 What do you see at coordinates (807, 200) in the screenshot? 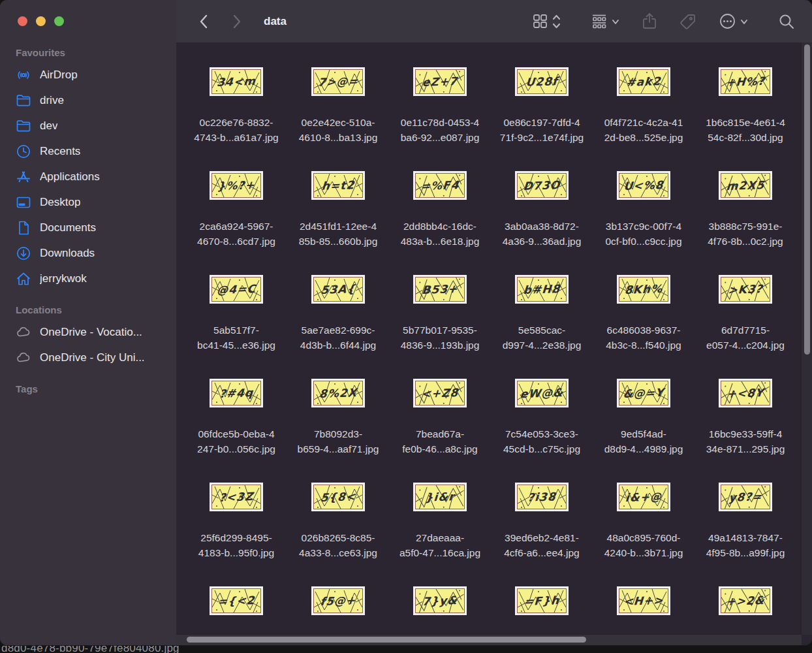
I see `vertical-scrollbar-thumb` at bounding box center [807, 200].